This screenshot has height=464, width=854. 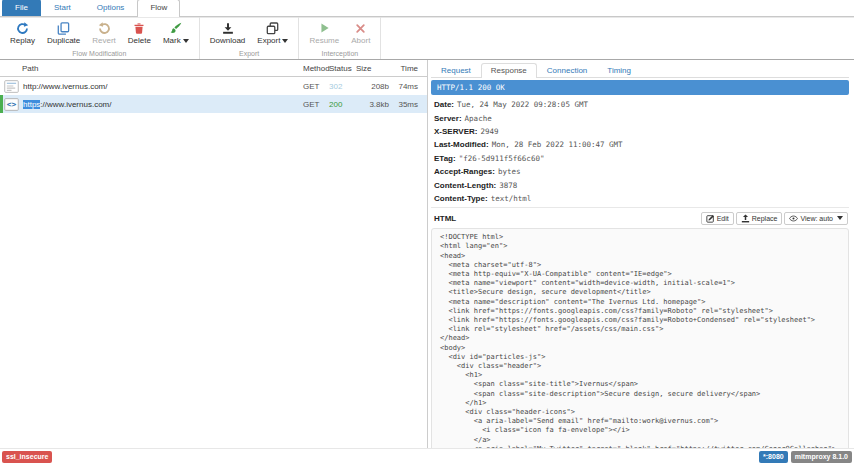 What do you see at coordinates (342, 86) in the screenshot?
I see `flow-status: 302` at bounding box center [342, 86].